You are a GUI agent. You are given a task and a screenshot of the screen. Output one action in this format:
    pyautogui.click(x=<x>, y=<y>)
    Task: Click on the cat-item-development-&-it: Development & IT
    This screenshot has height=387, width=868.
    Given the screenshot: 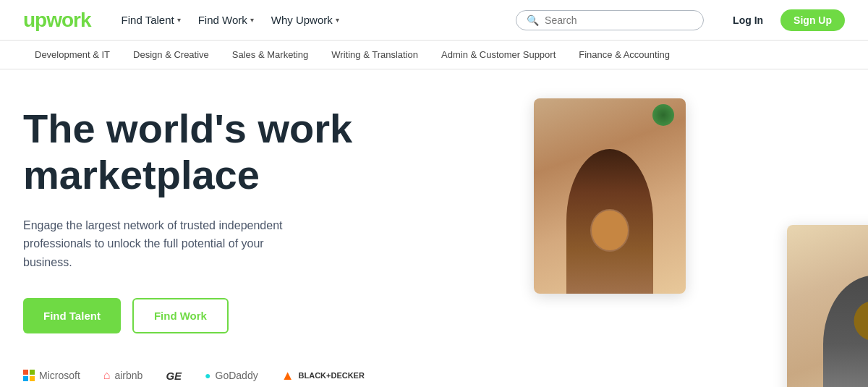 What is the action you would take?
    pyautogui.click(x=72, y=55)
    